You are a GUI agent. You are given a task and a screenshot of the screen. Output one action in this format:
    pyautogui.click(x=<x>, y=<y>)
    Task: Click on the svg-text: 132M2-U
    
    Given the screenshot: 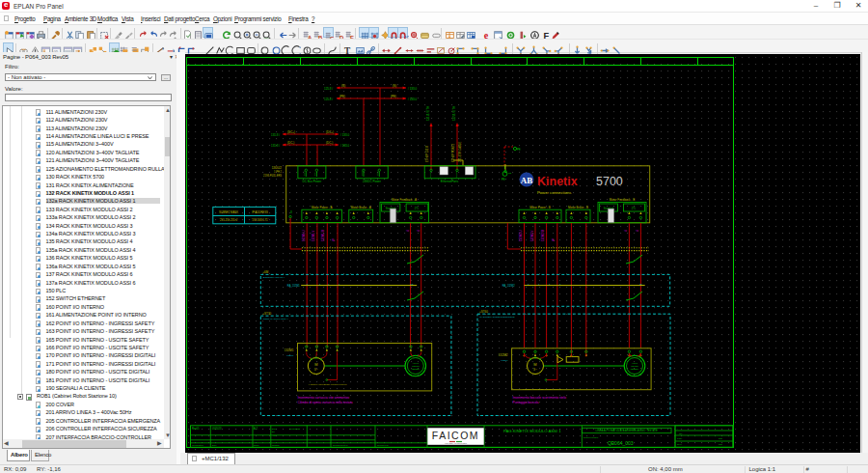 What is the action you would take?
    pyautogui.click(x=521, y=236)
    